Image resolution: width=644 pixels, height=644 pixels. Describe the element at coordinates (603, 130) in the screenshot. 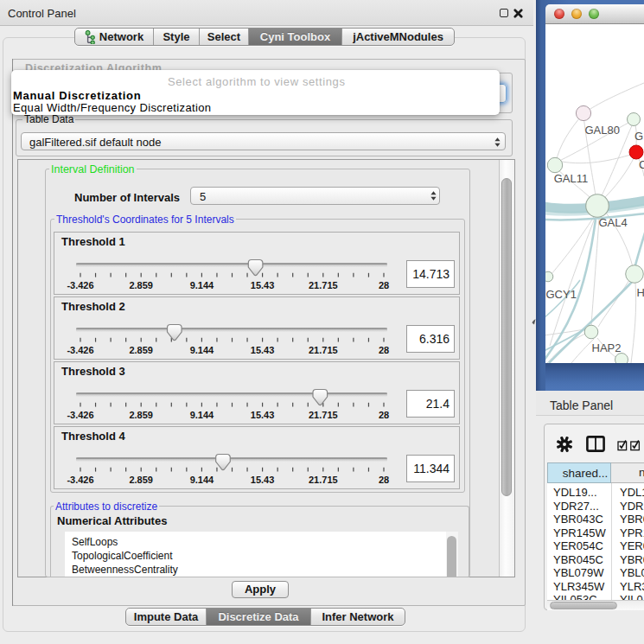

I see `svg-text: GAL80` at that location.